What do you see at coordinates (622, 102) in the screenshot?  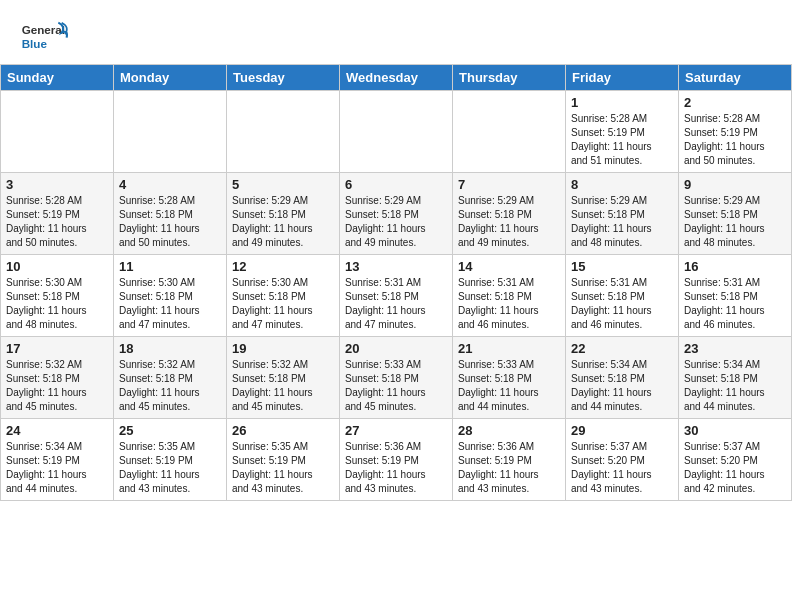 I see `day-number: 1` at bounding box center [622, 102].